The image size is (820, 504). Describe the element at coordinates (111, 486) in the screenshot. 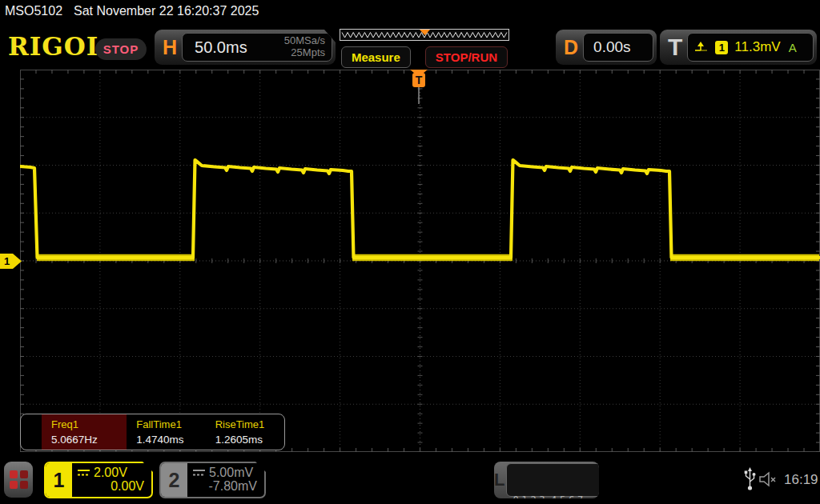

I see `channel1-offset: 0.00V` at that location.